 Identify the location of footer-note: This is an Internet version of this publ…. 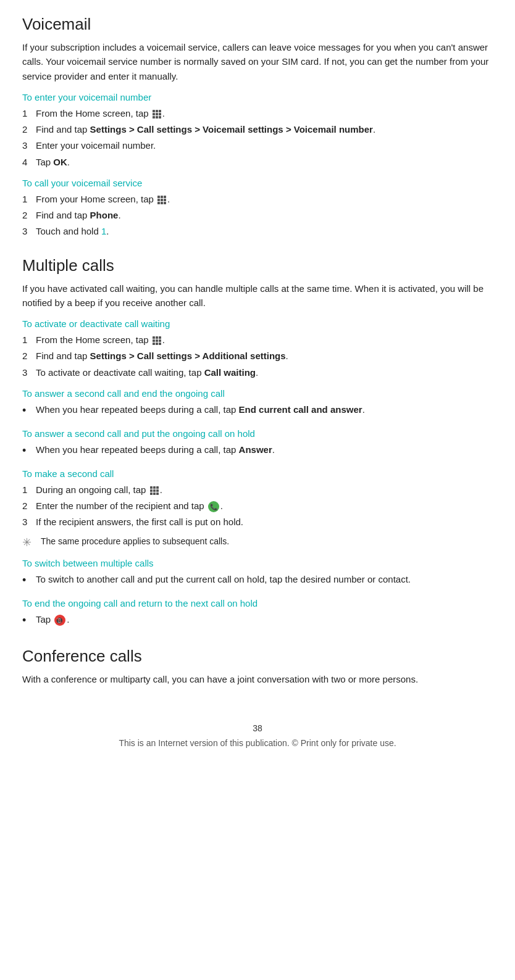
(258, 743).